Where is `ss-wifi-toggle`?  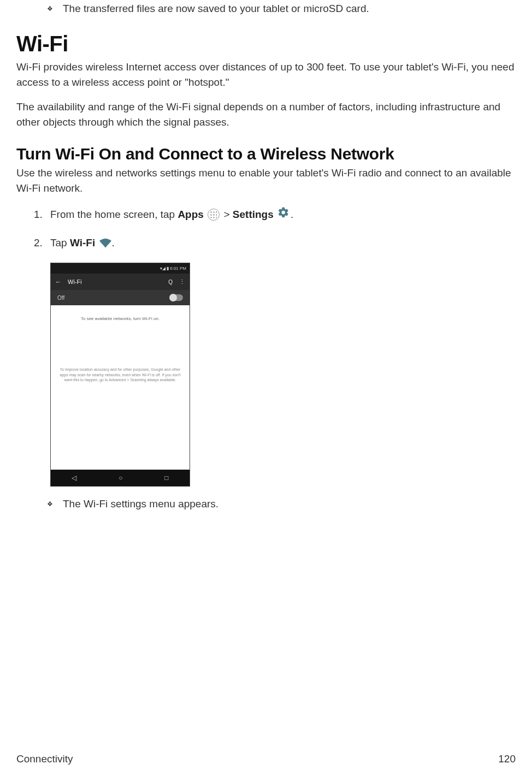
ss-wifi-toggle is located at coordinates (176, 298).